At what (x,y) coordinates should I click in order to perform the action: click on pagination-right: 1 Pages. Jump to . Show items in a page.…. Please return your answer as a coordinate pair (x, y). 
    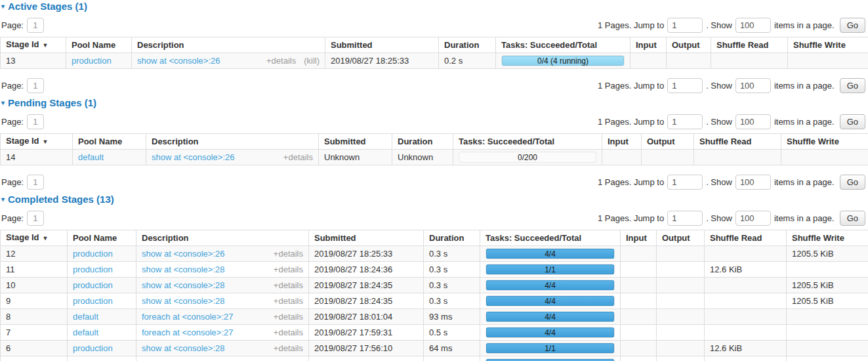
    Looking at the image, I should click on (732, 218).